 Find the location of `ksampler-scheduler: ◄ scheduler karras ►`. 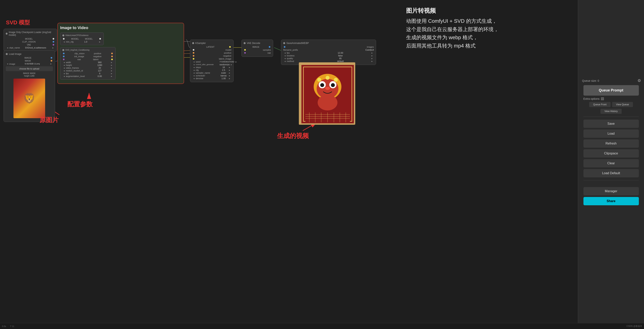

ksampler-scheduler: ◄ scheduler karras ► is located at coordinates (212, 76).